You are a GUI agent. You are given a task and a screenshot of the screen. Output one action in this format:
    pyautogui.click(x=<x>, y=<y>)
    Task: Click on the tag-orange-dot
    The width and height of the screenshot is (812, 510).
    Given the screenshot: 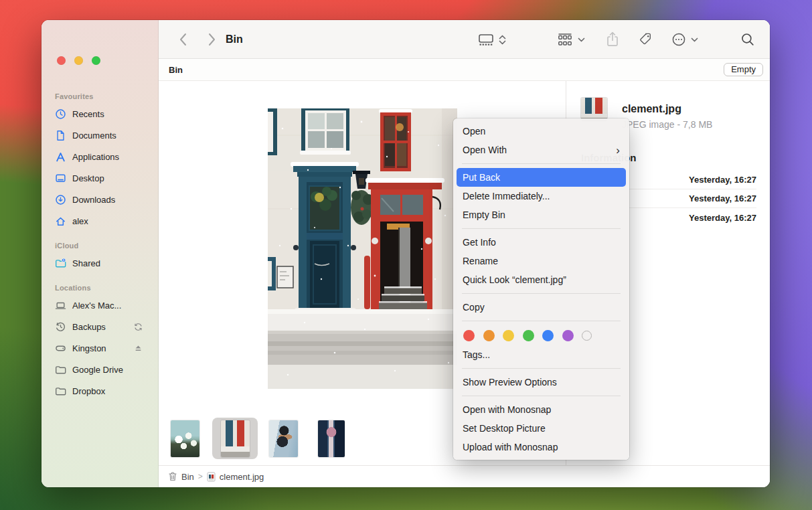 What is the action you would take?
    pyautogui.click(x=489, y=336)
    